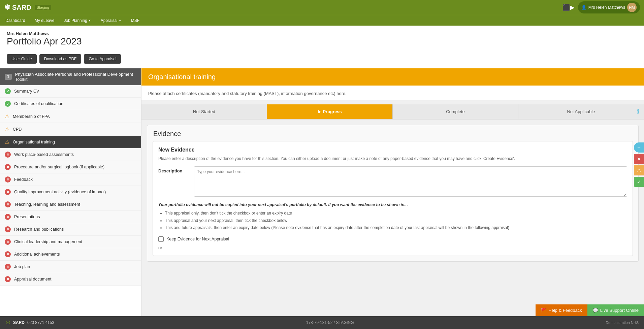 This screenshot has width=644, height=329. What do you see at coordinates (639, 165) in the screenshot?
I see `floating-buttons: ← ✕ ⚠ ✓` at bounding box center [639, 165].